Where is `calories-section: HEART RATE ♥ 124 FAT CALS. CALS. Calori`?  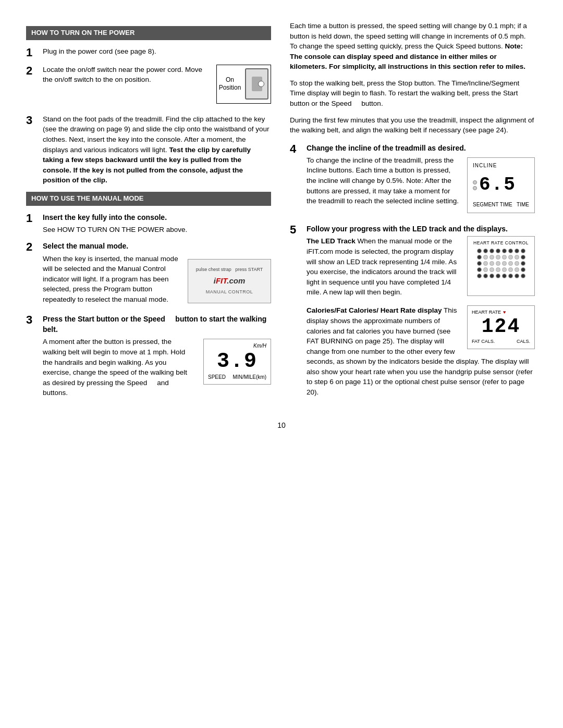
calories-section: HEART RATE ♥ 124 FAT CALS. CALS. Calori is located at coordinates (421, 351).